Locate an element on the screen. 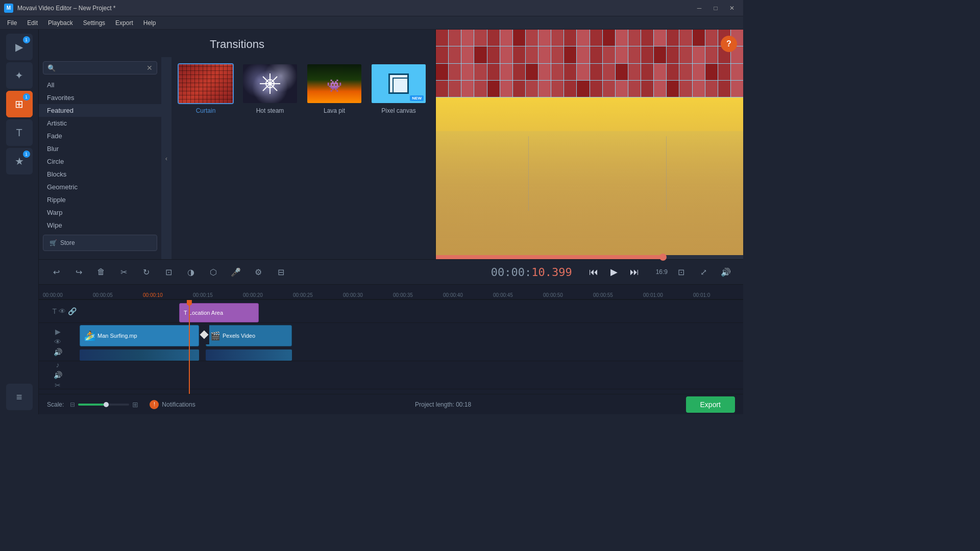  delete-button: 🗑 is located at coordinates (101, 272).